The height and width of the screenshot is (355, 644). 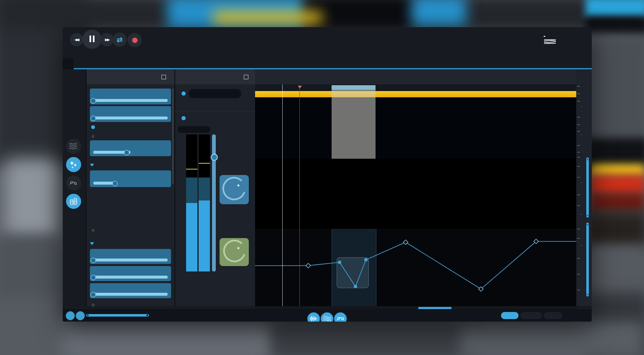 What do you see at coordinates (93, 231) in the screenshot?
I see `tape-mode-toggle` at bounding box center [93, 231].